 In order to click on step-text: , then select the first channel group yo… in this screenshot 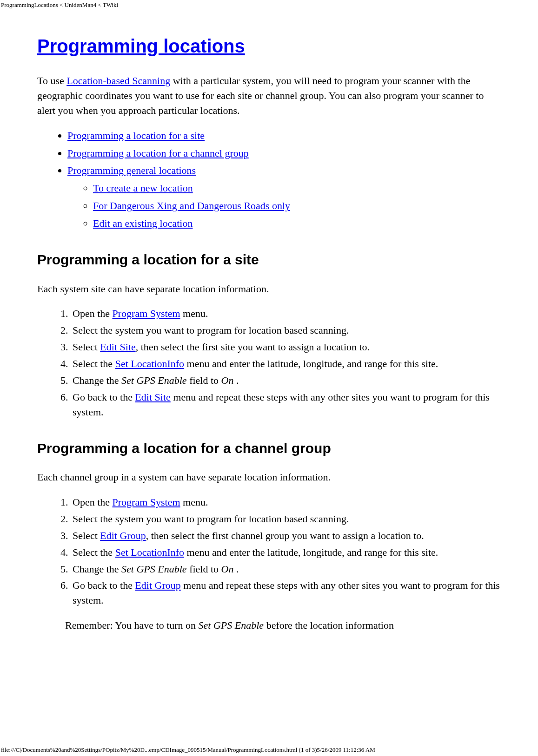, I will do `click(285, 535)`.